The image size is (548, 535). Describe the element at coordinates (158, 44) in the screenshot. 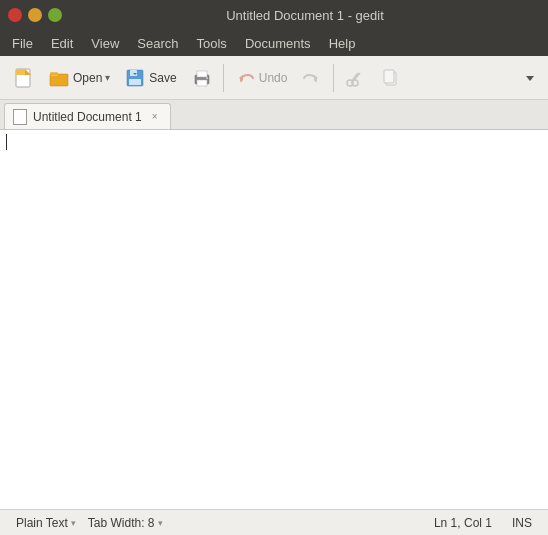

I see `menu-search: Search` at that location.